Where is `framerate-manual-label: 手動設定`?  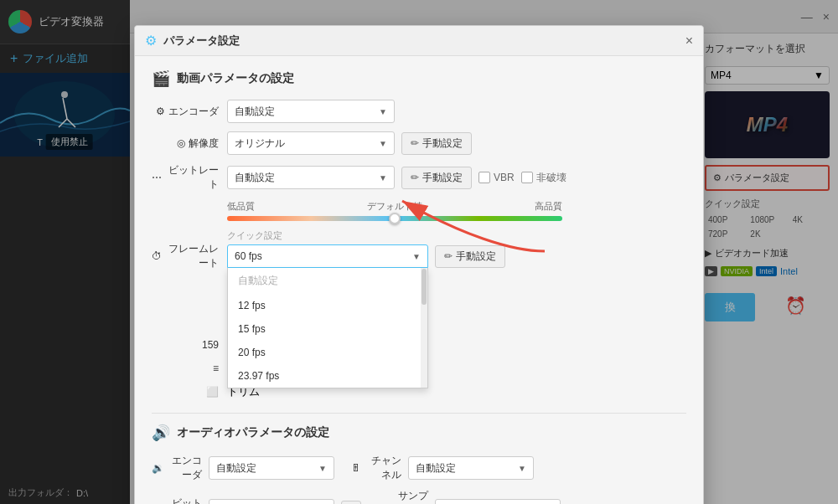 framerate-manual-label: 手動設定 is located at coordinates (476, 256).